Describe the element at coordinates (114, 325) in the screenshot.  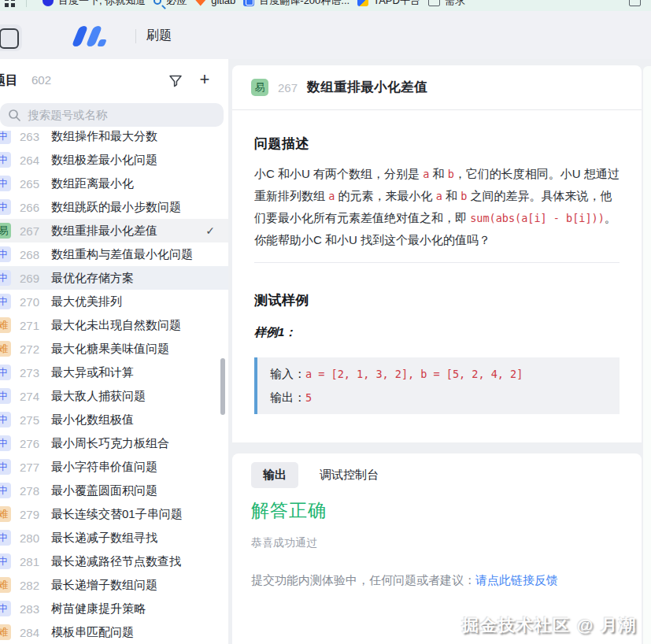
I see `problem-list-item: 难 271 最大化未出现自然数问题` at that location.